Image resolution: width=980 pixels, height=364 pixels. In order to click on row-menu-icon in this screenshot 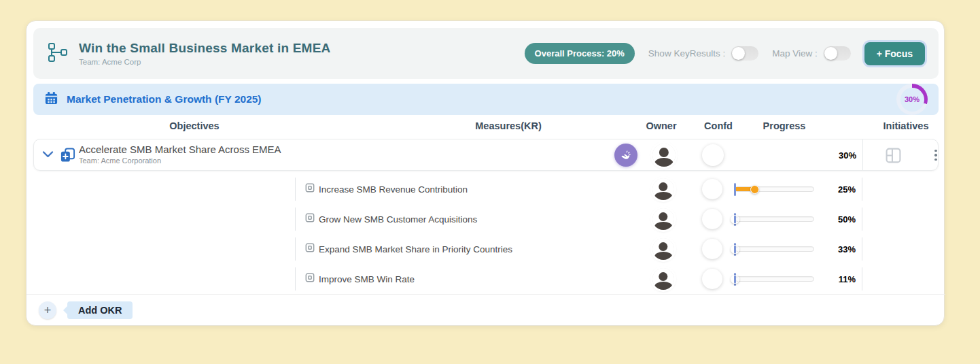, I will do `click(936, 155)`.